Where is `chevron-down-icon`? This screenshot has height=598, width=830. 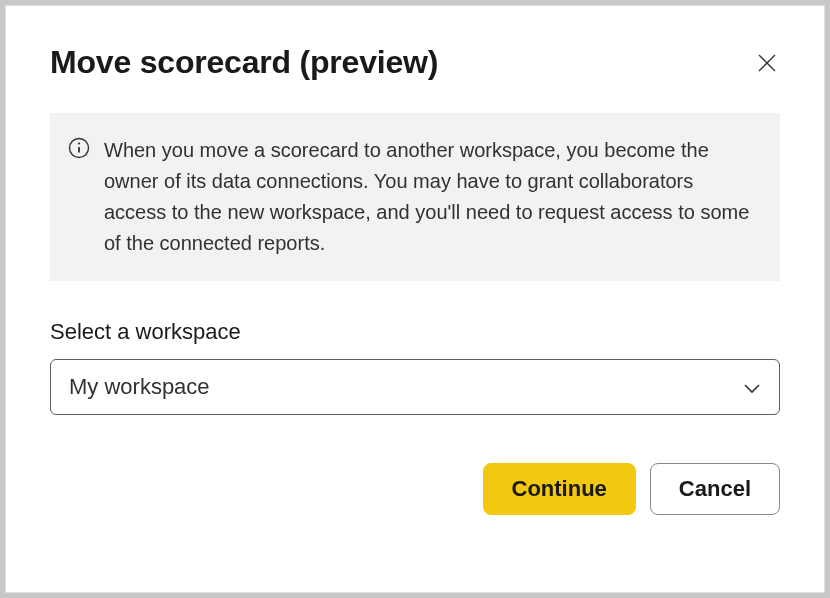 chevron-down-icon is located at coordinates (752, 387).